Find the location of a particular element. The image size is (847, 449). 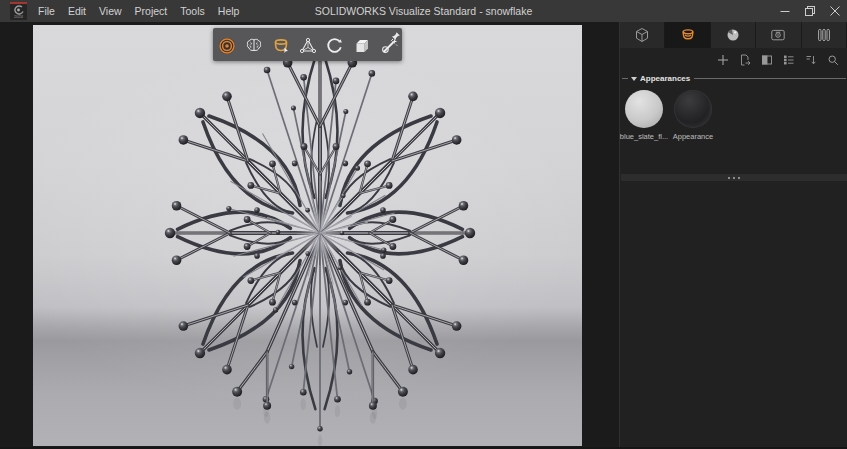

rotate-turntable-icon is located at coordinates (334, 46).